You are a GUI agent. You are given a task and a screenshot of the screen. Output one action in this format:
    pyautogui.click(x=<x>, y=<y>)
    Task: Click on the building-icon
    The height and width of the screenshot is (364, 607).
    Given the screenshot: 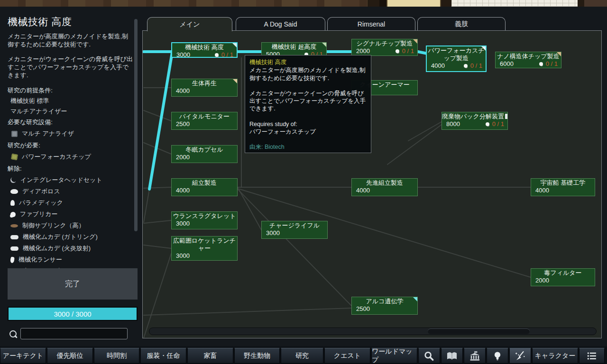 What is the action you would take?
    pyautogui.click(x=475, y=356)
    